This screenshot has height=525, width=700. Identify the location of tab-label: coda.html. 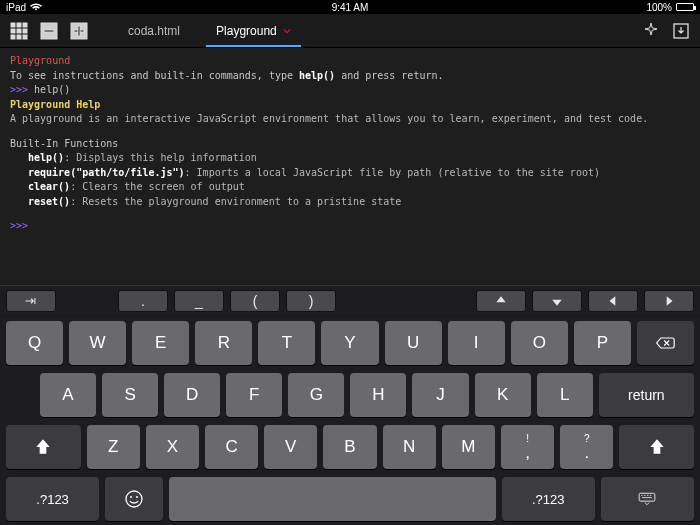
(154, 31).